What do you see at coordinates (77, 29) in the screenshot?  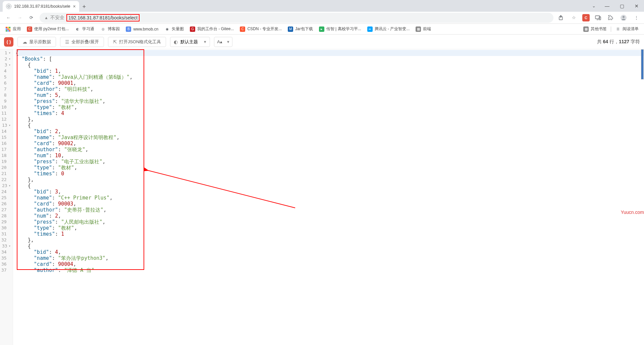 I see `bookmark-favicon: ◐` at bounding box center [77, 29].